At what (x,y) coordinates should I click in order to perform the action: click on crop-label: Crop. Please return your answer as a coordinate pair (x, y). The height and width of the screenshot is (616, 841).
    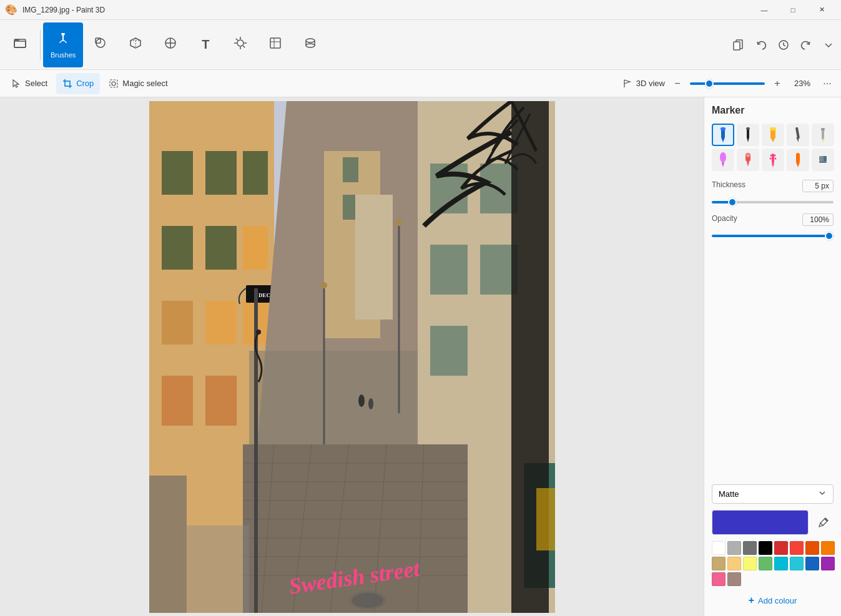
    Looking at the image, I should click on (85, 84).